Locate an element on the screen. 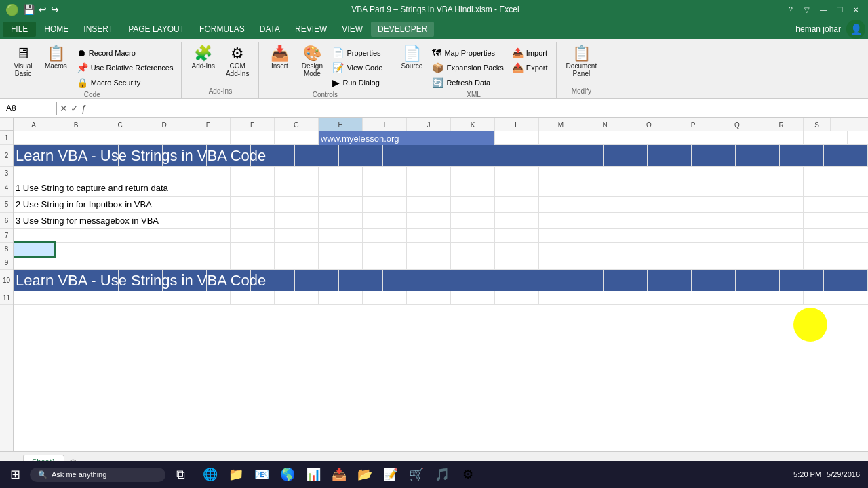  cell-l3 is located at coordinates (517, 174).